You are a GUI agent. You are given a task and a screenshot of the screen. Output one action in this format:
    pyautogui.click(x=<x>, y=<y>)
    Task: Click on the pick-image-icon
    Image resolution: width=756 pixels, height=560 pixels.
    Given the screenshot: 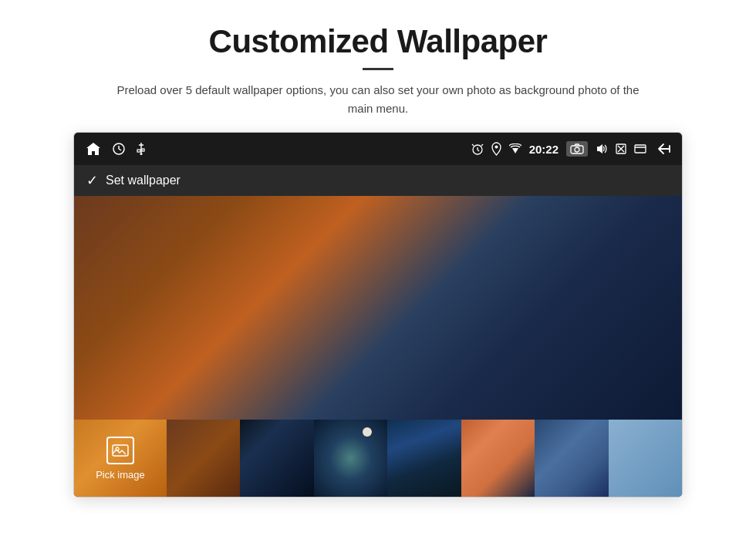 What is the action you would take?
    pyautogui.click(x=120, y=450)
    